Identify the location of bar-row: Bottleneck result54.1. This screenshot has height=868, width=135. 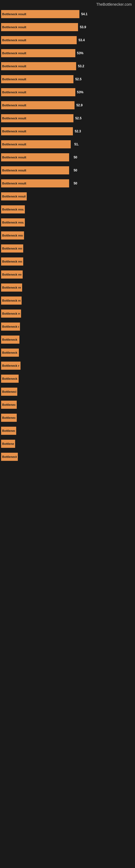
(68, 14).